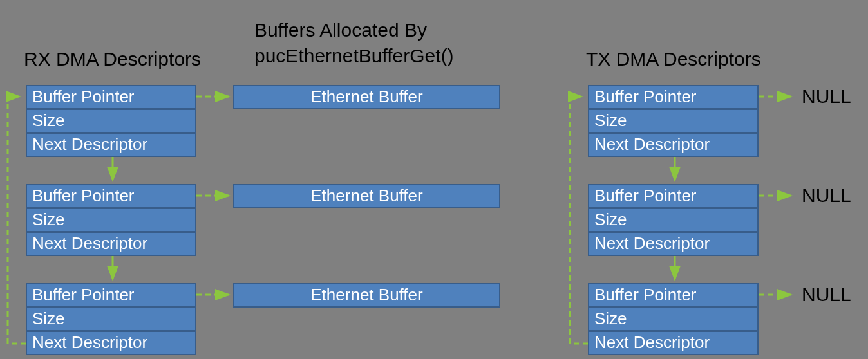  I want to click on tx-desc-1-buffer-pointer: Buffer Pointer, so click(674, 97).